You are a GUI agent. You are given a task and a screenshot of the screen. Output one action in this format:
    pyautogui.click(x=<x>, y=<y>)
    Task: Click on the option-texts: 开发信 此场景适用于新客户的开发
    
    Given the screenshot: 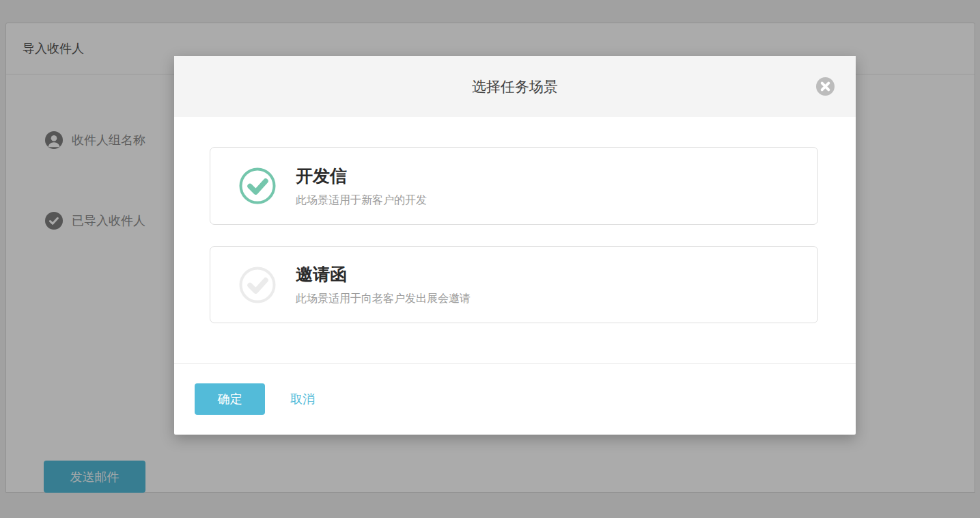 What is the action you would take?
    pyautogui.click(x=361, y=186)
    